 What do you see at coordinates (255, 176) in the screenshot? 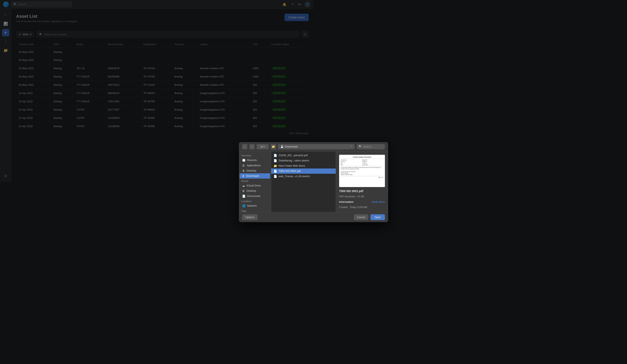
I see `sidebar-item-downloads: ⬇ Downloads` at bounding box center [255, 176].